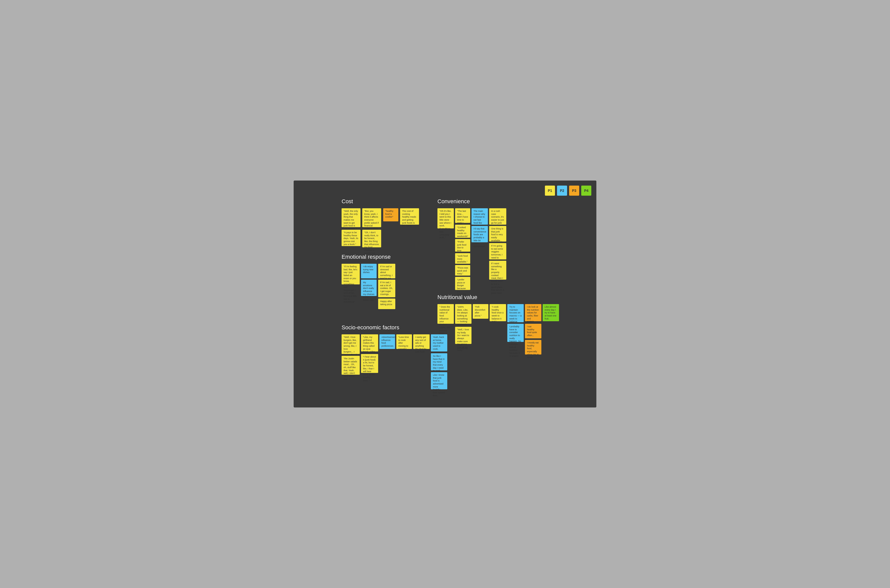 This screenshot has width=890, height=588. Describe the element at coordinates (387, 304) in the screenshot. I see `sticky-note: Happy after taking pizza` at that location.